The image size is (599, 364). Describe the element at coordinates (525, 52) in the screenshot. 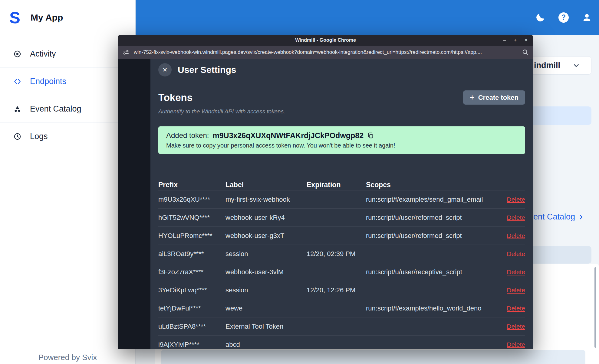

I see `zoom-icon` at that location.